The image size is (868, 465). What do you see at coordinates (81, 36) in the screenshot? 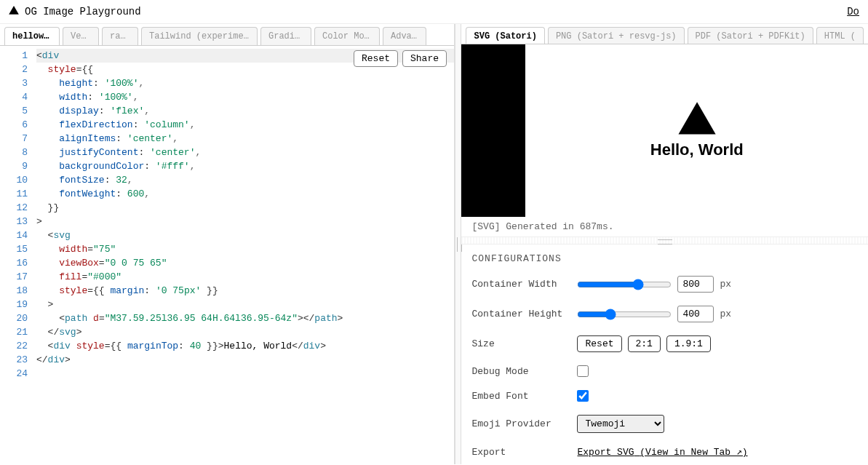
I see `tab-vercel: Verc…` at bounding box center [81, 36].